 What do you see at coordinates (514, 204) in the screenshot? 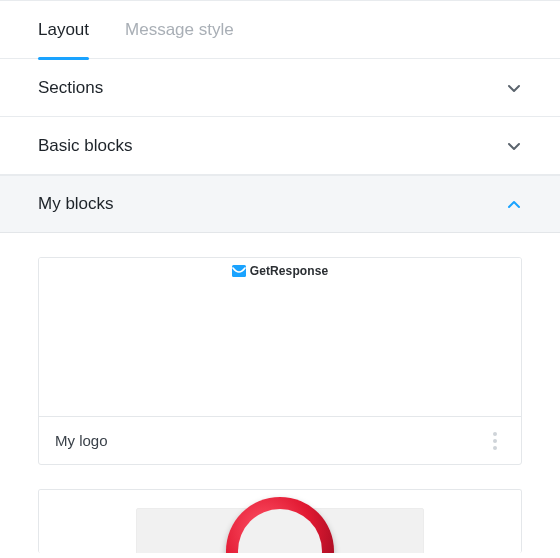
I see `chevron-up-icon` at bounding box center [514, 204].